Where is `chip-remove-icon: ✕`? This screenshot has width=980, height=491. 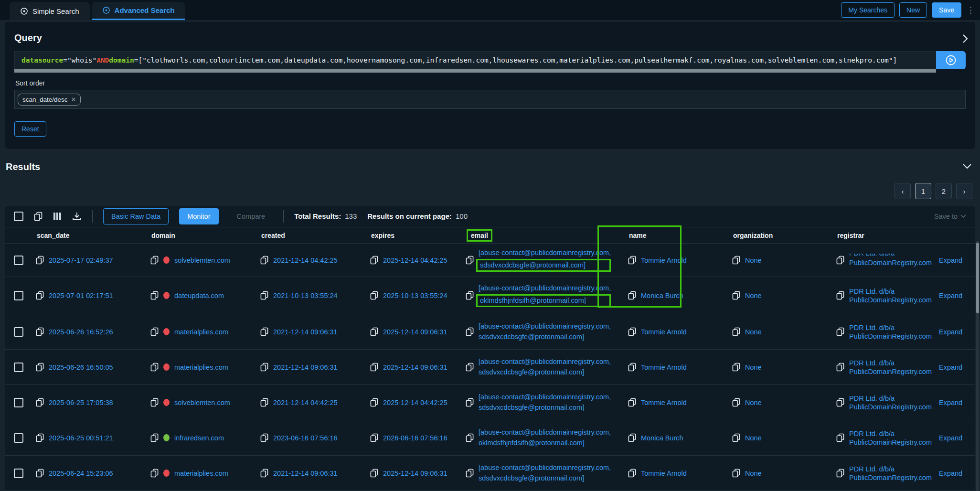 chip-remove-icon: ✕ is located at coordinates (74, 99).